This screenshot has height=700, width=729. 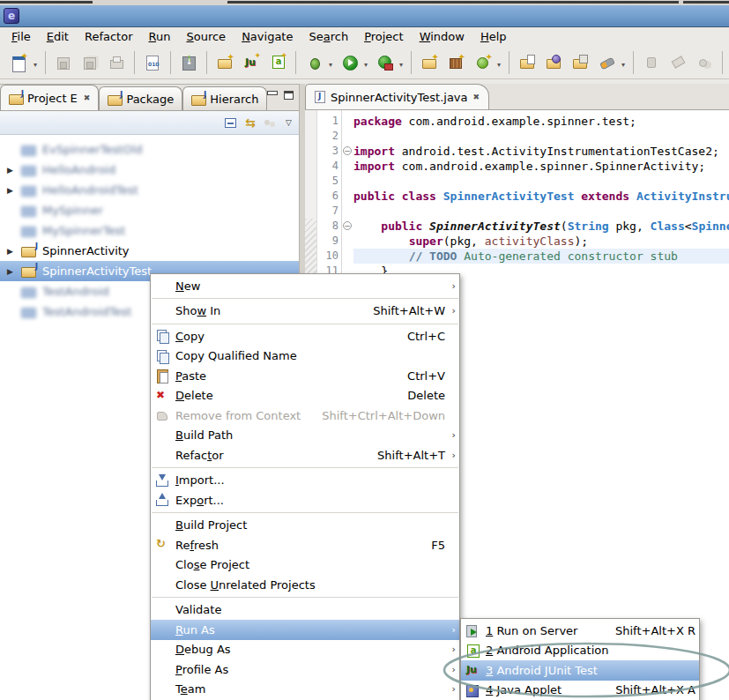 I want to click on mark-occurrences-button, so click(x=704, y=63).